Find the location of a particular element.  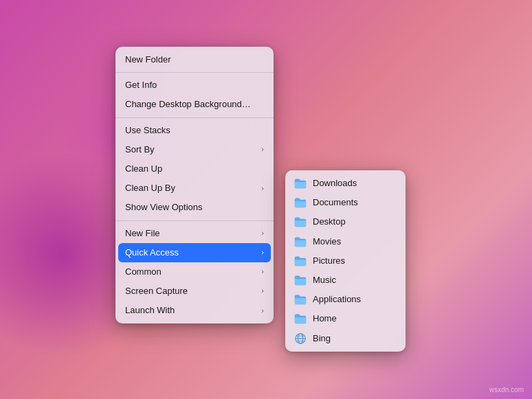

menu-item-label: New File is located at coordinates (143, 233).